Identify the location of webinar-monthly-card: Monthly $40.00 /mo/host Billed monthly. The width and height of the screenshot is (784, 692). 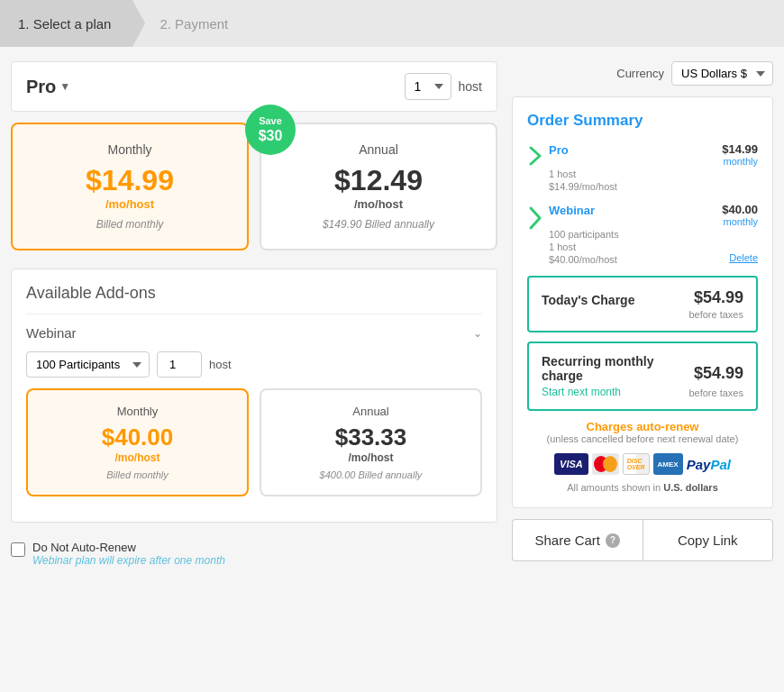
(137, 442).